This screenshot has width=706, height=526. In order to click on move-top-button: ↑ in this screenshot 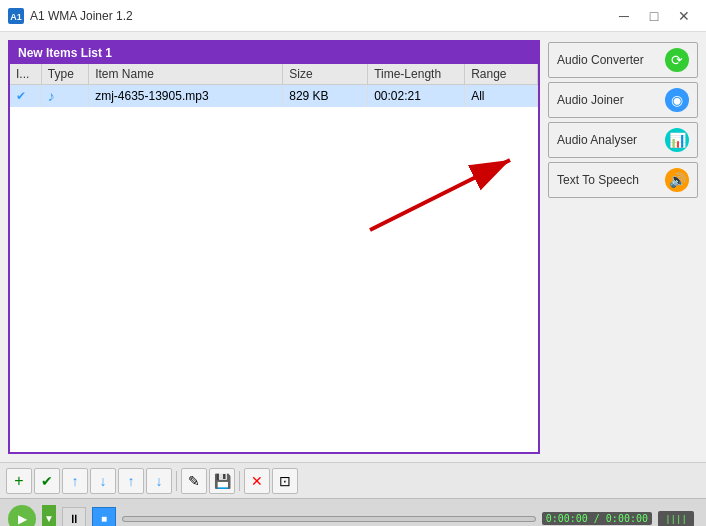, I will do `click(131, 481)`.